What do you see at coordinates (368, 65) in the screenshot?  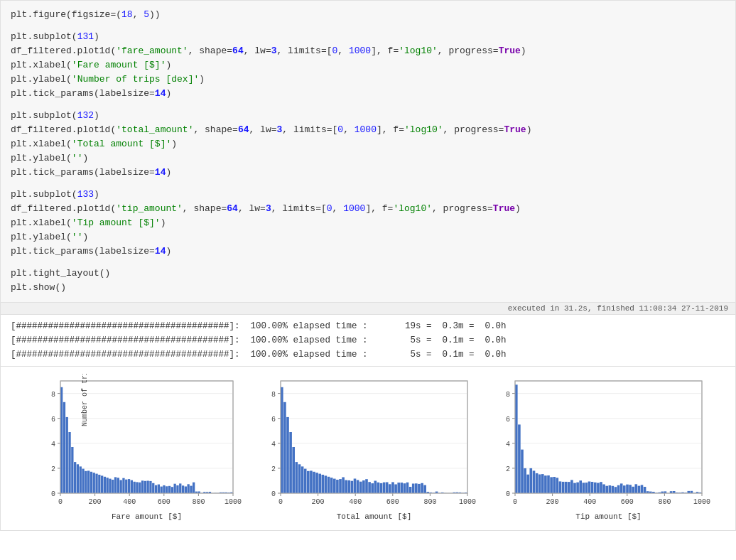 I see `code-line: plt.xlabel('Fare amount [$]')` at bounding box center [368, 65].